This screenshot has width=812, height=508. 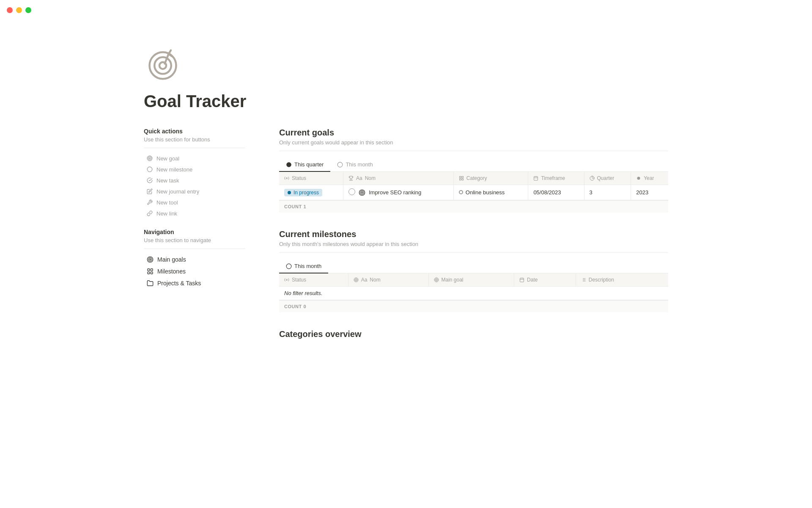 I want to click on new-link-button: New link, so click(x=195, y=213).